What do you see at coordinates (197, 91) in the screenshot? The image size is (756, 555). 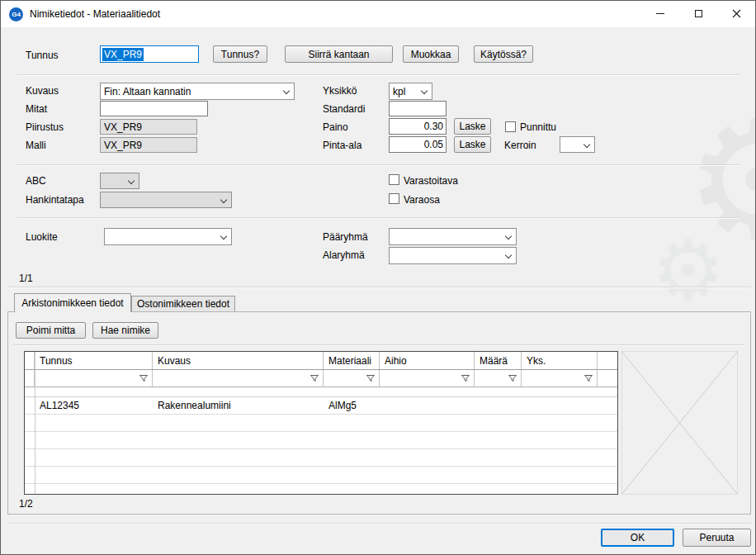 I see `kuvaus-dropdown: Fin: Altaan kannatin` at bounding box center [197, 91].